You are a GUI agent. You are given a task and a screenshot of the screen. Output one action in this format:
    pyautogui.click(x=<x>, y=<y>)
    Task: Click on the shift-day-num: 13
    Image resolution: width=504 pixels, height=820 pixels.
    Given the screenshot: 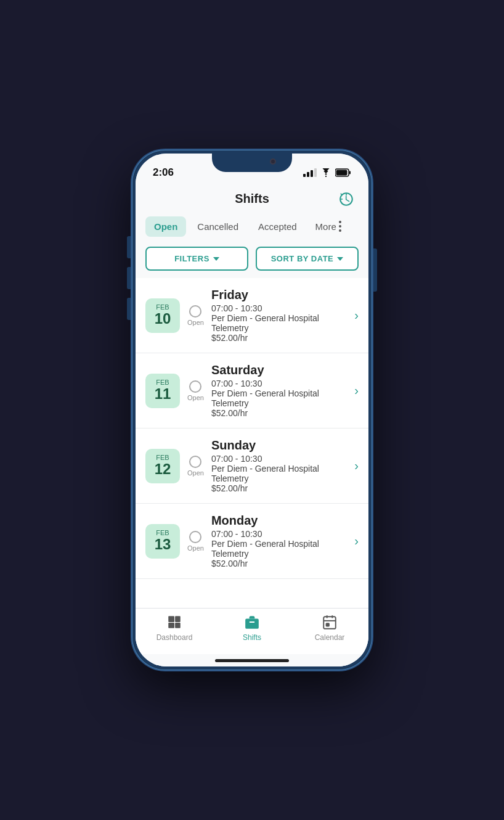 What is the action you would take?
    pyautogui.click(x=163, y=544)
    